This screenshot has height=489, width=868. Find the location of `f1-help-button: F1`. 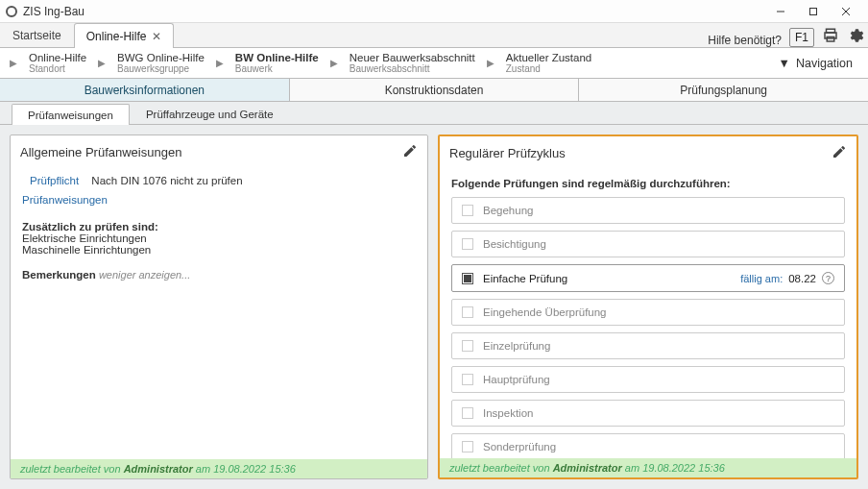

f1-help-button: F1 is located at coordinates (802, 37).